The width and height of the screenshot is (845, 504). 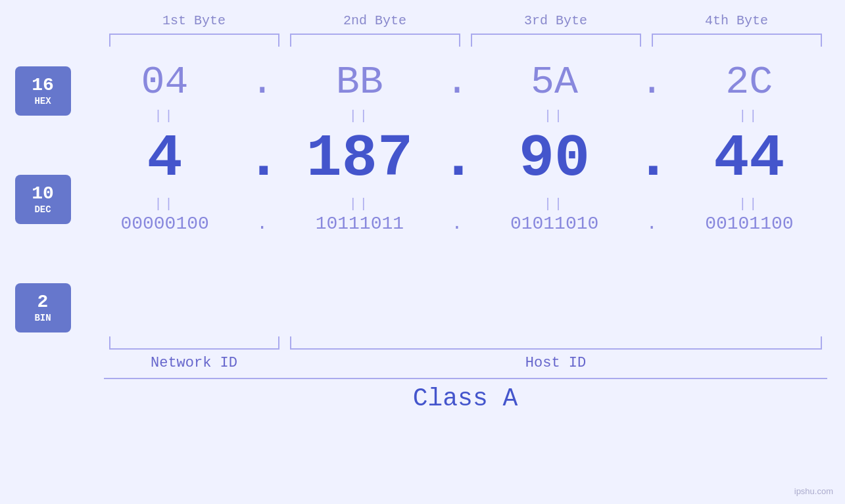 What do you see at coordinates (42, 318) in the screenshot?
I see `bin-label: BIN` at bounding box center [42, 318].